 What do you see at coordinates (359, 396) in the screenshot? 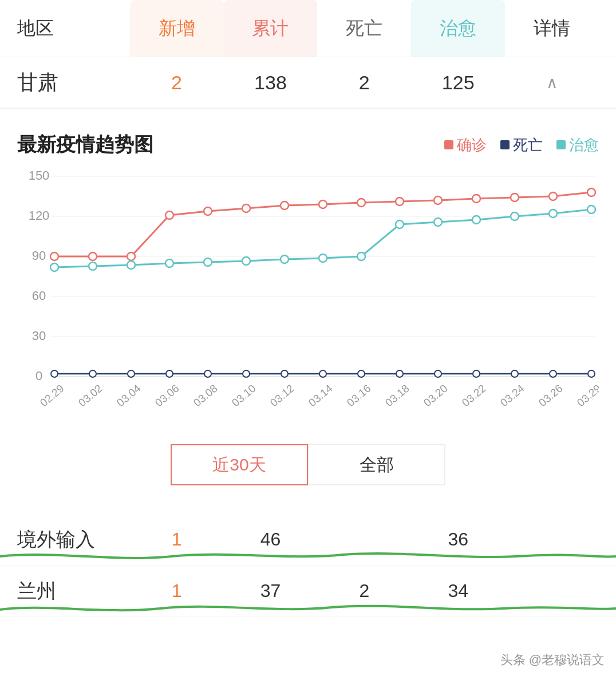
I see `svg-text: 03.16` at bounding box center [359, 396].